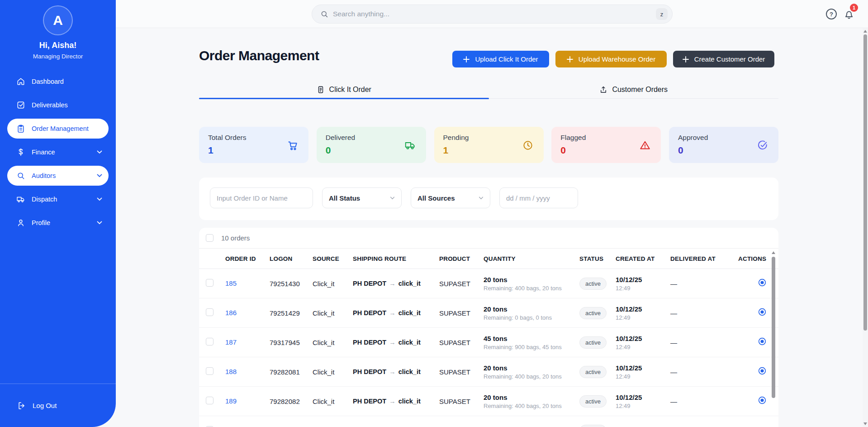 The width and height of the screenshot is (868, 427). Describe the element at coordinates (362, 198) in the screenshot. I see `status-filter-select: All Status` at that location.